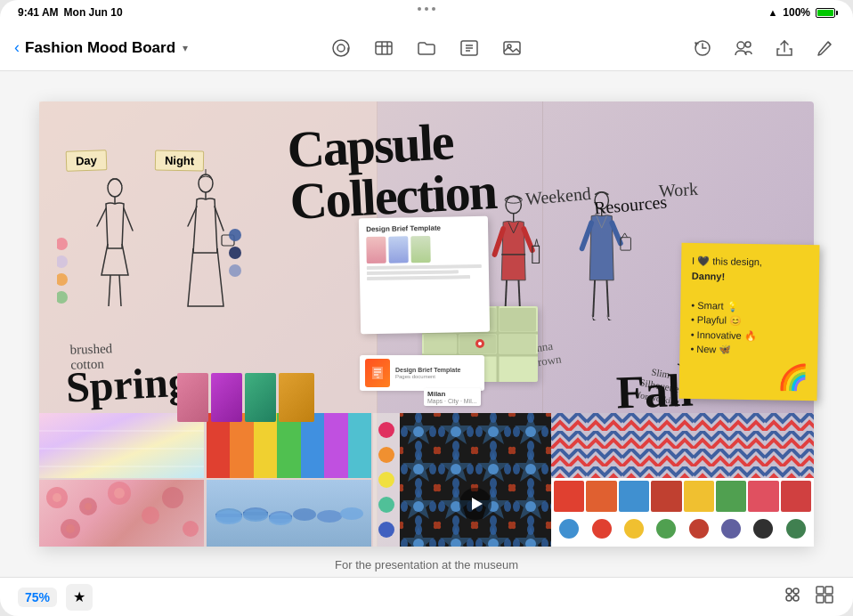 The width and height of the screenshot is (853, 616). What do you see at coordinates (666, 497) in the screenshot?
I see `cg-darkred1` at bounding box center [666, 497].